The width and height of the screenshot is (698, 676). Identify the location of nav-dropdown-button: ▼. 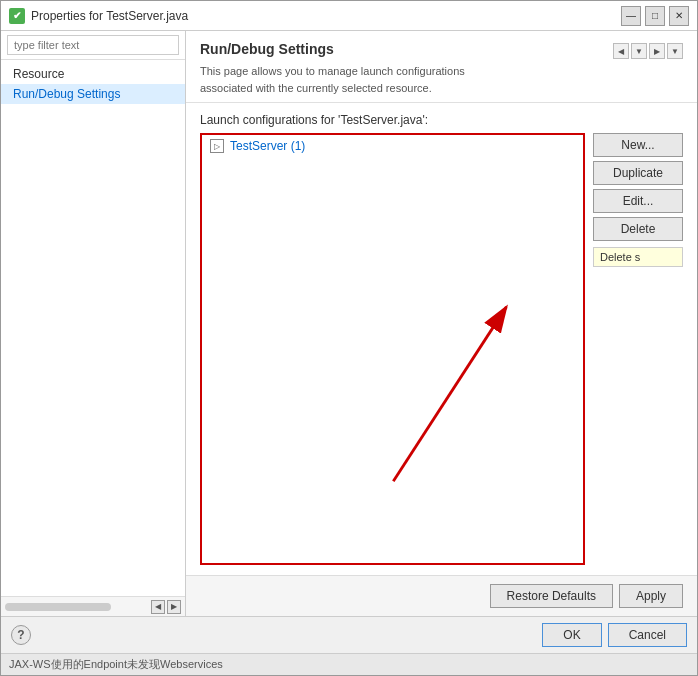
(675, 51).